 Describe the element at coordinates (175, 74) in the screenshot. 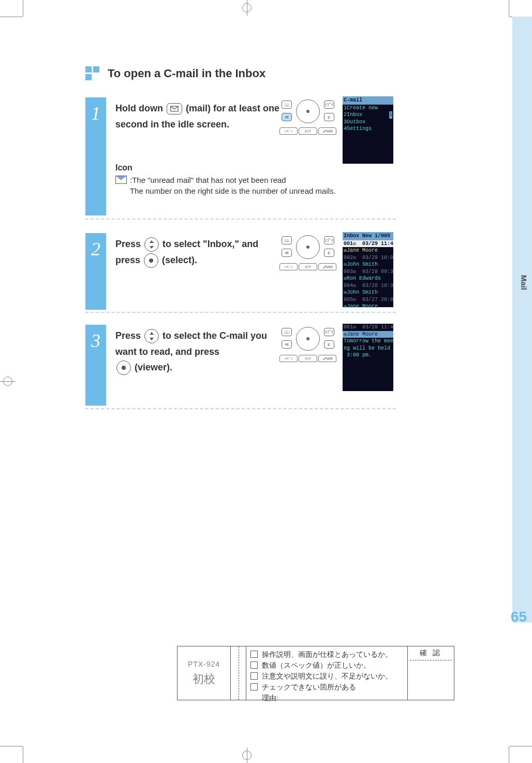

I see `section-heading: To open a C-mail in the Inbox` at that location.